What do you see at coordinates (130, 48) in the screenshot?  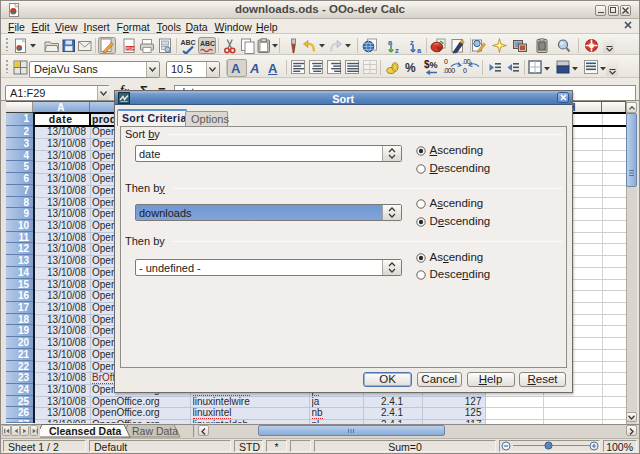 I see `svg-text: PDF` at bounding box center [130, 48].